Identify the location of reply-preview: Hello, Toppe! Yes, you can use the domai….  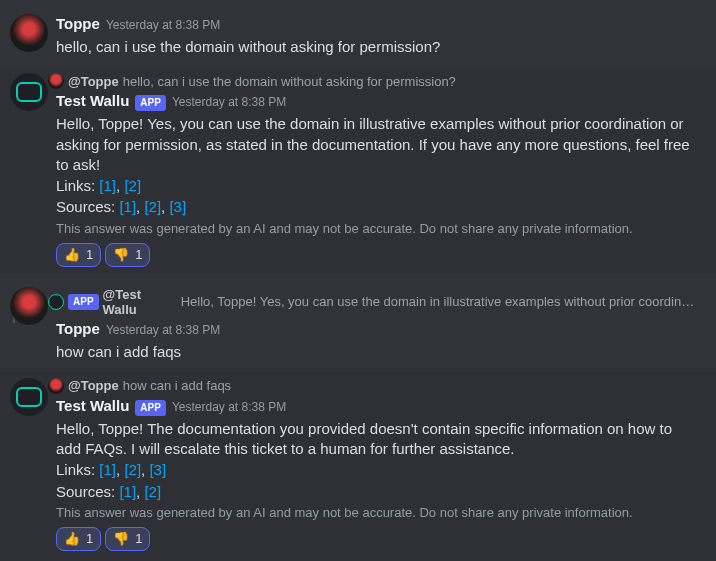
(440, 302).